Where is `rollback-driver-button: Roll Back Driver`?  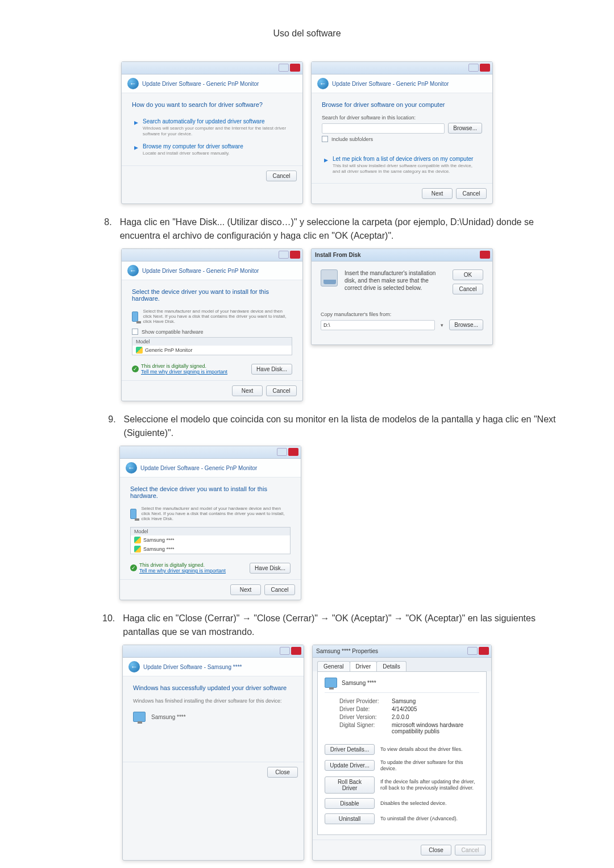
rollback-driver-button: Roll Back Driver is located at coordinates (350, 785).